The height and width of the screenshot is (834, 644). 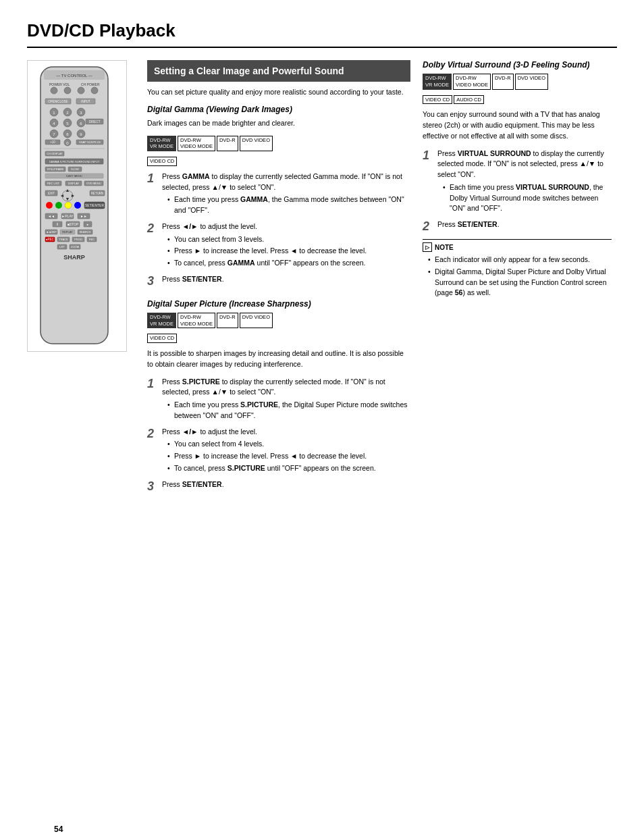 I want to click on dolby-compat1: DVD-RWVR MODE DVD-RWVIDEO MODE DVD-R DVD…, so click(x=517, y=82).